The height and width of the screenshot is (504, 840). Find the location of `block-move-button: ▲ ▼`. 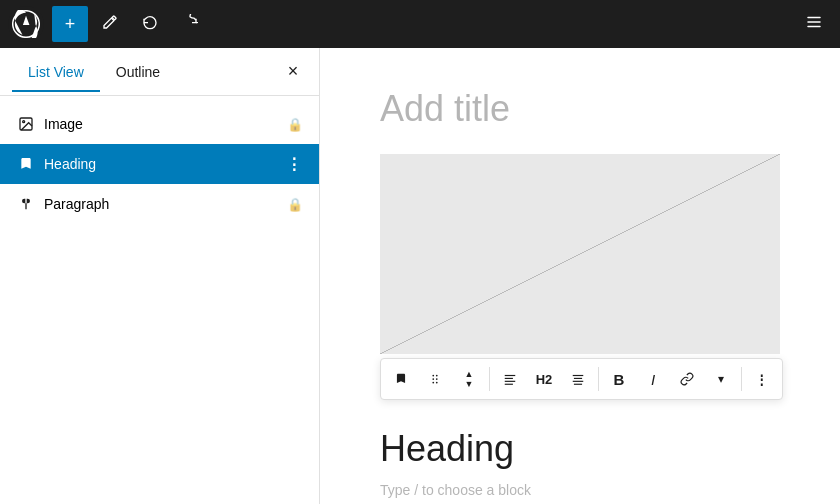

block-move-button: ▲ ▼ is located at coordinates (469, 379).